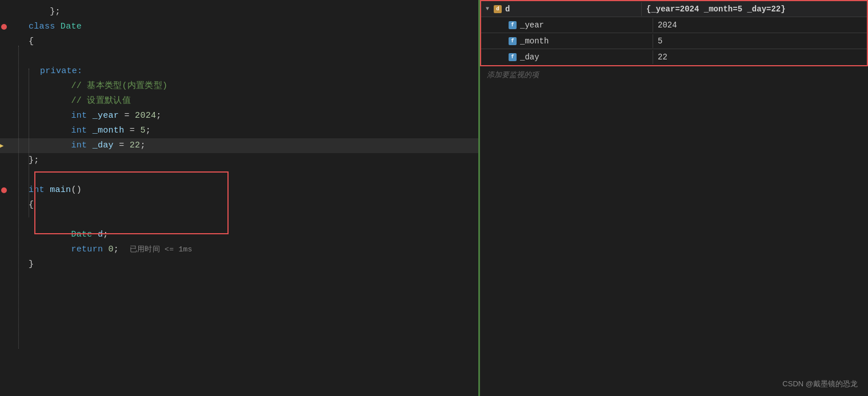 Image resolution: width=868 pixels, height=396 pixels. I want to click on object-icon: d, so click(498, 9).